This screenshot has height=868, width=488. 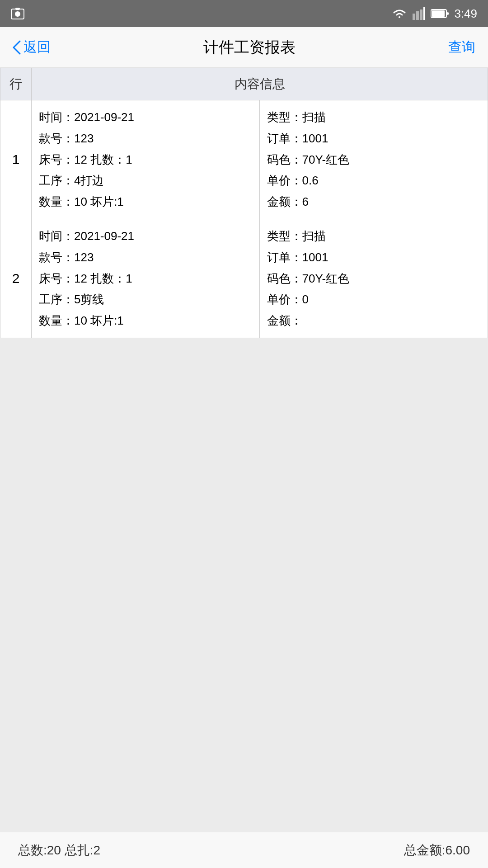 What do you see at coordinates (18, 14) in the screenshot?
I see `photo-icon` at bounding box center [18, 14].